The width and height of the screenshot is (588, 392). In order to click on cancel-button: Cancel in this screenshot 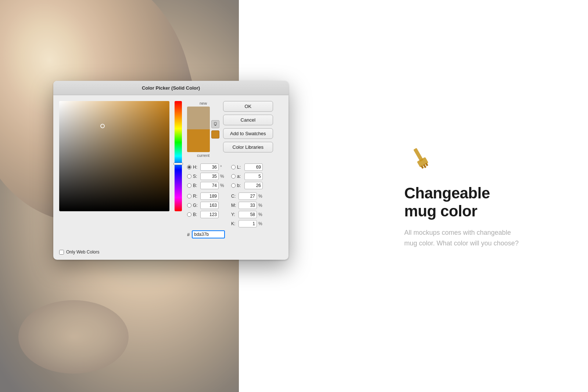, I will do `click(248, 120)`.